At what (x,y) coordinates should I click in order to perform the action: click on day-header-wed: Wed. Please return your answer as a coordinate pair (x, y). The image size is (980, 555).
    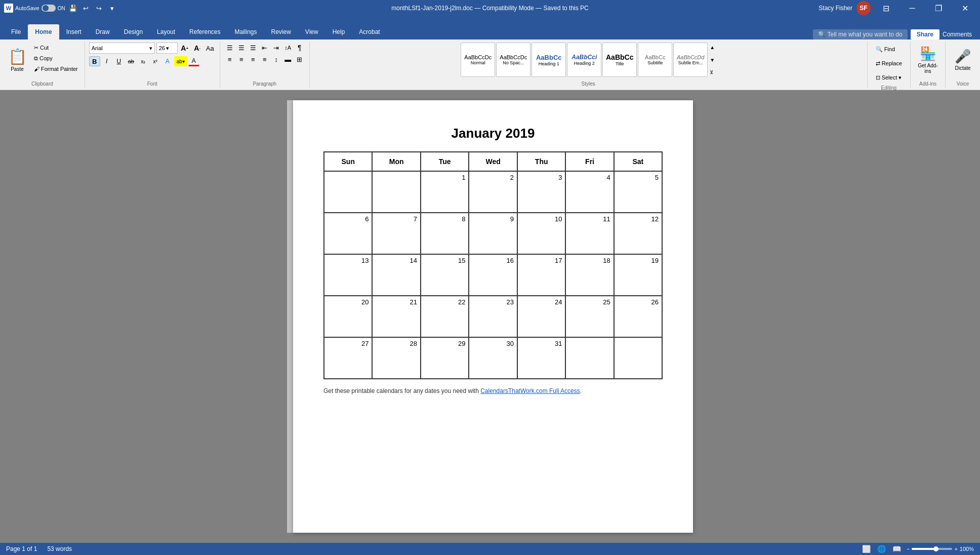
    Looking at the image, I should click on (493, 162).